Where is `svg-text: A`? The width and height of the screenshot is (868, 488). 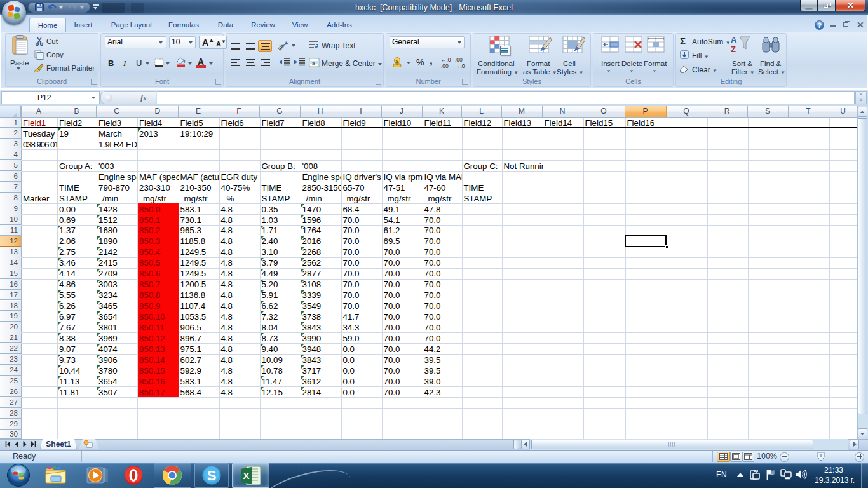 svg-text: A is located at coordinates (734, 39).